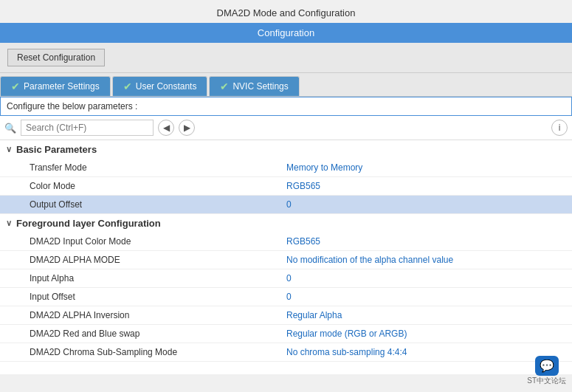 Image resolution: width=572 pixels, height=392 pixels. I want to click on watermark: 💬 ST中文论坛, so click(546, 371).